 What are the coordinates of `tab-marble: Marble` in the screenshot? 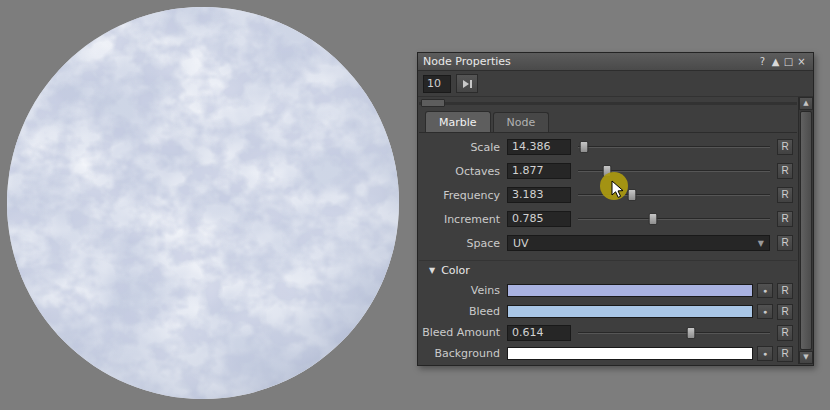 It's located at (458, 122).